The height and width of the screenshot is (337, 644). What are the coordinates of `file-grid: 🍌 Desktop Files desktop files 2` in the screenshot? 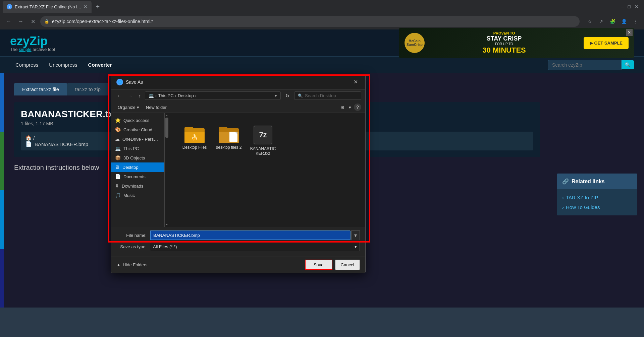 It's located at (267, 141).